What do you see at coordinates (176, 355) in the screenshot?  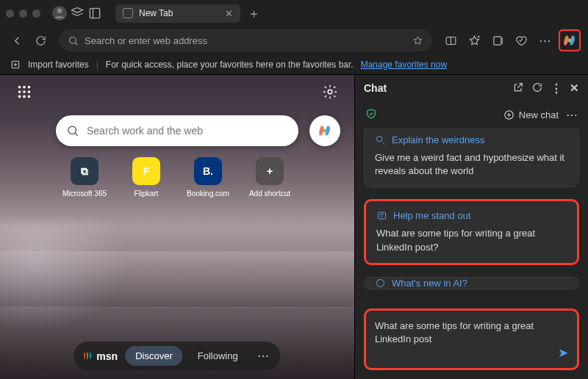 I see `ntp-feed-bar: msn Discover Following ⋯` at bounding box center [176, 355].